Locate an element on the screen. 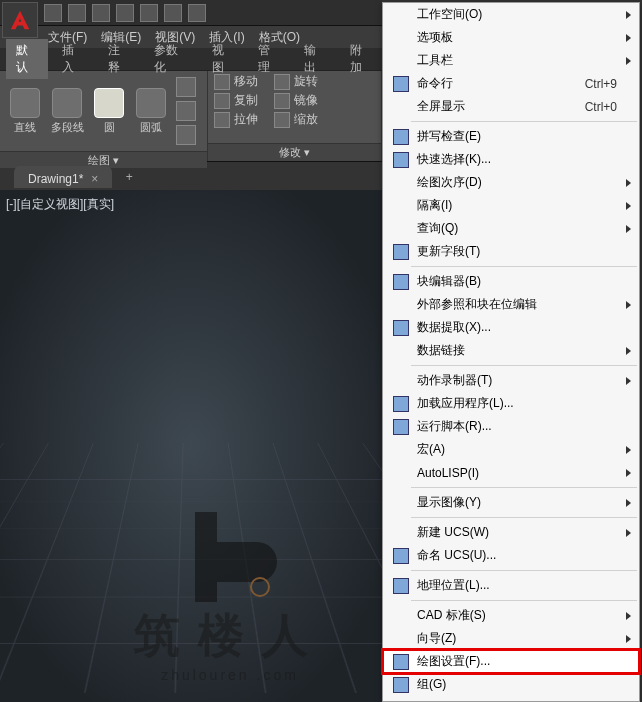  menu-item-label: AutoLISP(I) is located at coordinates (523, 473).